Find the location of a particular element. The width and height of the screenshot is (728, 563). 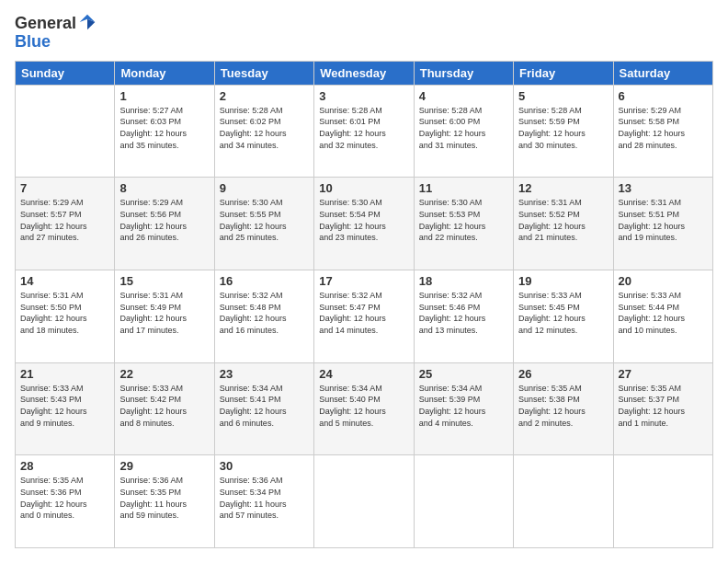

day-info: Sunrise: 5:29 AM Sunset: 5:56 PM Dayligh… is located at coordinates (164, 220).